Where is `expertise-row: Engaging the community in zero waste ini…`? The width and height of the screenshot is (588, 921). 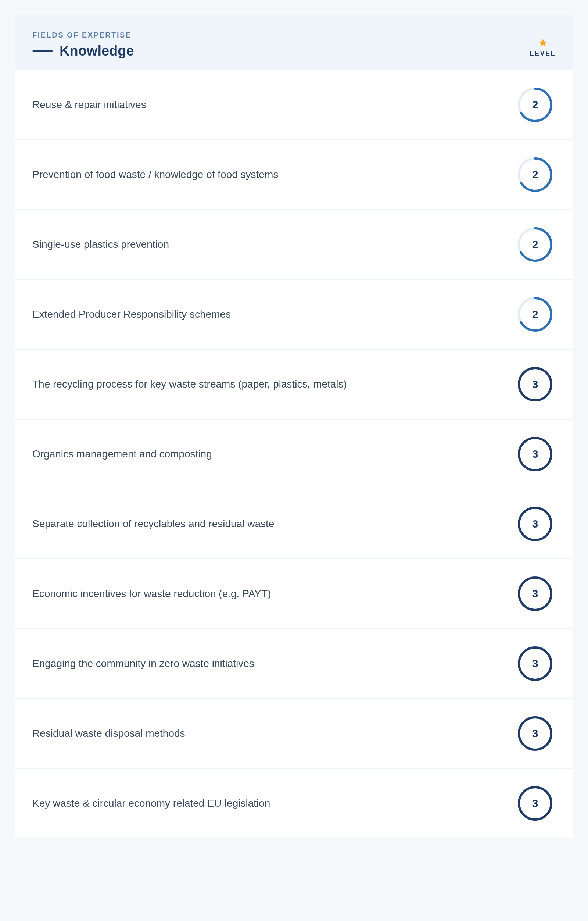
expertise-row: Engaging the community in zero waste ini… is located at coordinates (294, 664).